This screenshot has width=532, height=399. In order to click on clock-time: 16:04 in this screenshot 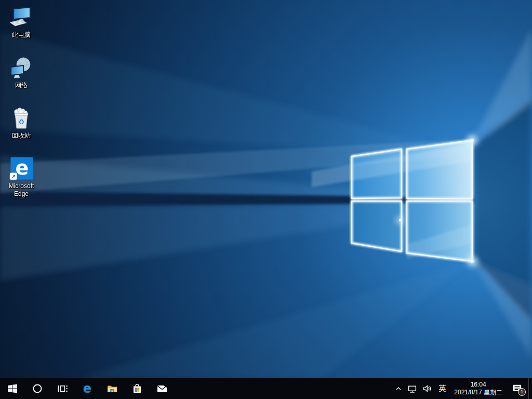, I will do `click(478, 384)`.